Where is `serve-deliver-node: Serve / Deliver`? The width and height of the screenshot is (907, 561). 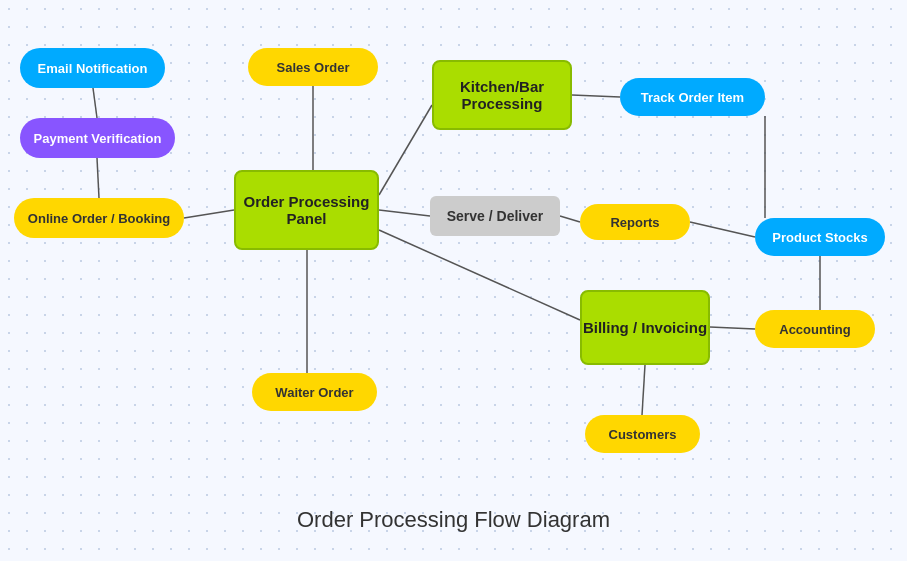
serve-deliver-node: Serve / Deliver is located at coordinates (495, 216).